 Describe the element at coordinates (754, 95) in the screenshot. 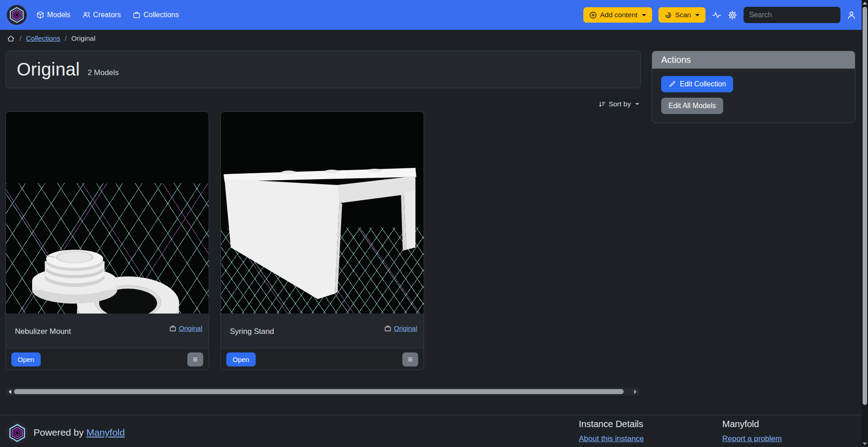

I see `actions-panel-body: Edit Collection Edit All Models` at that location.